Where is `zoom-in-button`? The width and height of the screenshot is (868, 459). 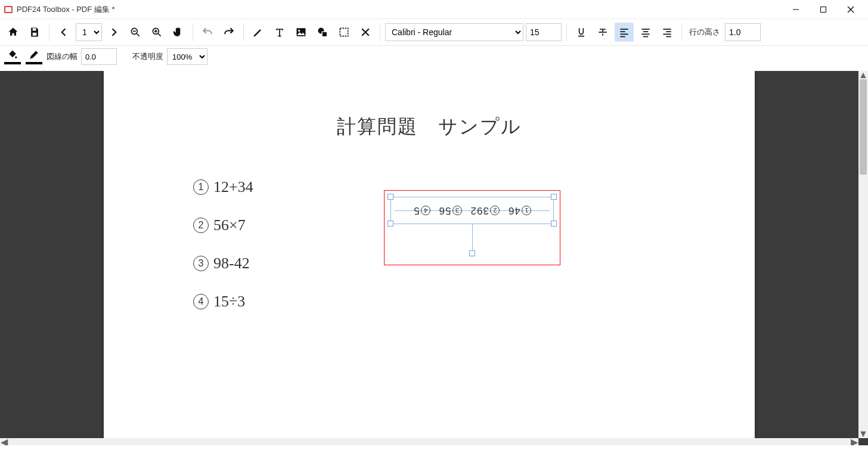
zoom-in-button is located at coordinates (157, 32).